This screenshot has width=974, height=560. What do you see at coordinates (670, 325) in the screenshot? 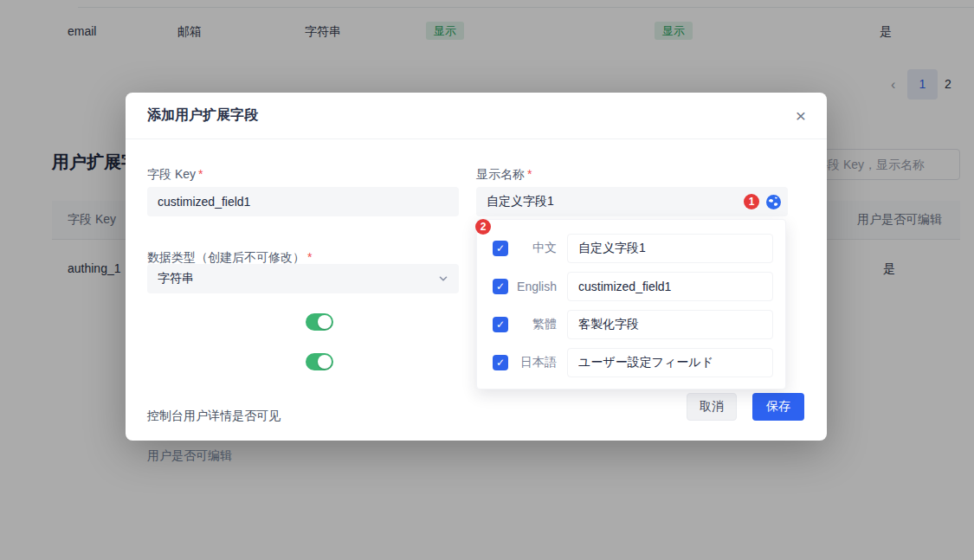
I see `i18n-value-input-zh-tw` at bounding box center [670, 325].